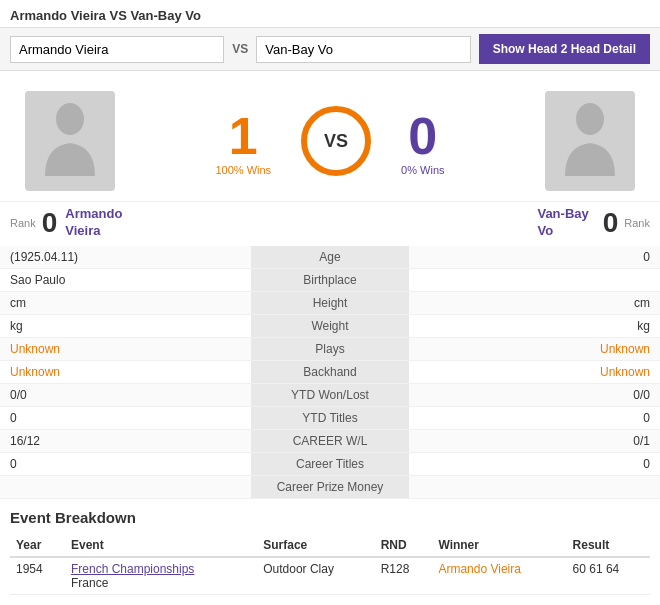 The height and width of the screenshot is (605, 660). I want to click on stats-center-cell: Height, so click(330, 302).